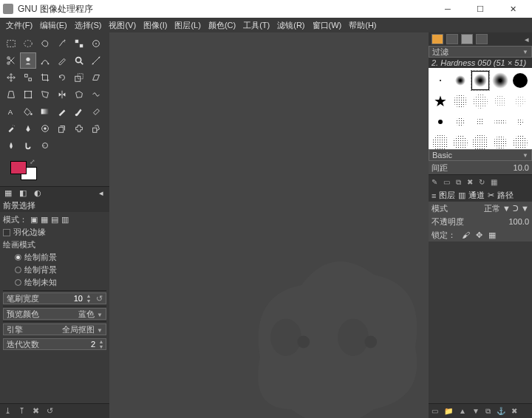 This screenshot has height=418, width=532. I want to click on edit-brush-icon: ✎, so click(434, 182).